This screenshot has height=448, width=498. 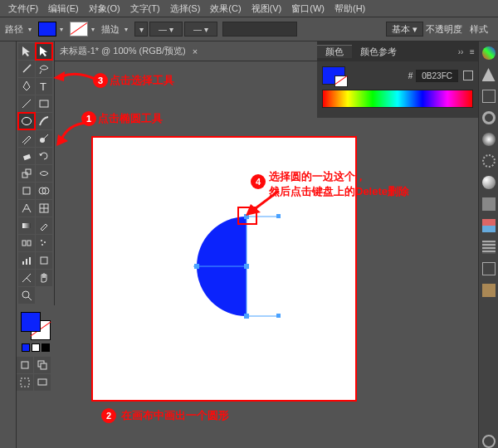 I want to click on ellipse-tool, so click(x=27, y=121).